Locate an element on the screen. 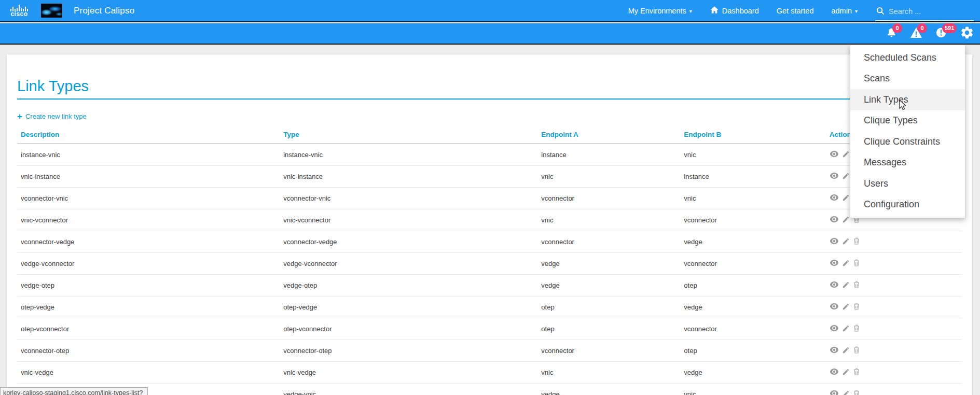 This screenshot has height=395, width=980. cell-description: vedge-otep is located at coordinates (148, 286).